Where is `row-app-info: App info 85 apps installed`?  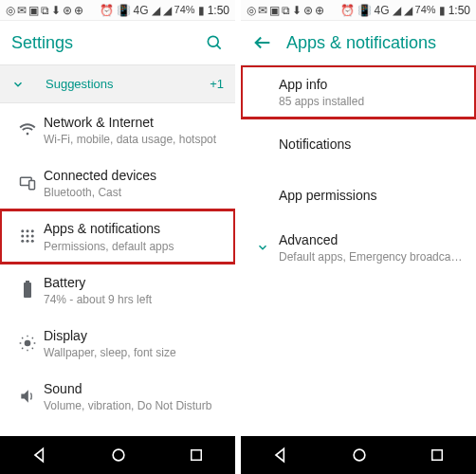
row-app-info: App info 85 apps installed is located at coordinates (358, 92).